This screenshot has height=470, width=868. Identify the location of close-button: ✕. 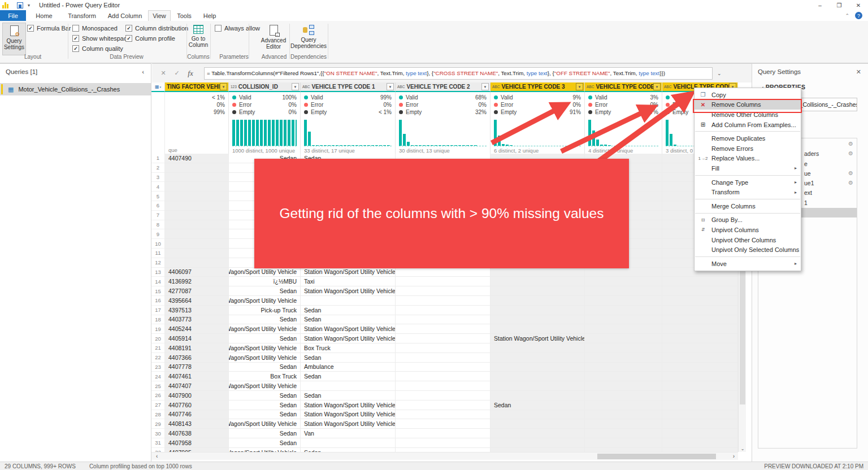
(858, 5).